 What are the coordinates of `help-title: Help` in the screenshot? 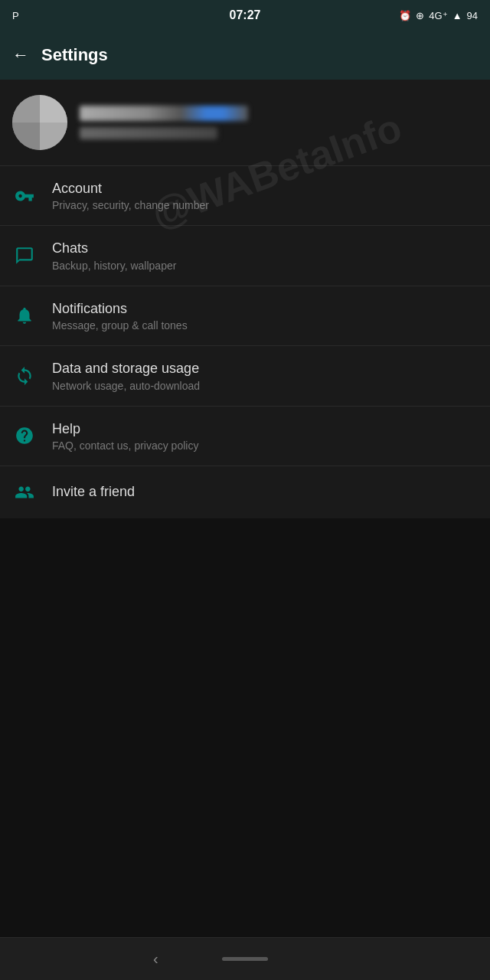 It's located at (265, 429).